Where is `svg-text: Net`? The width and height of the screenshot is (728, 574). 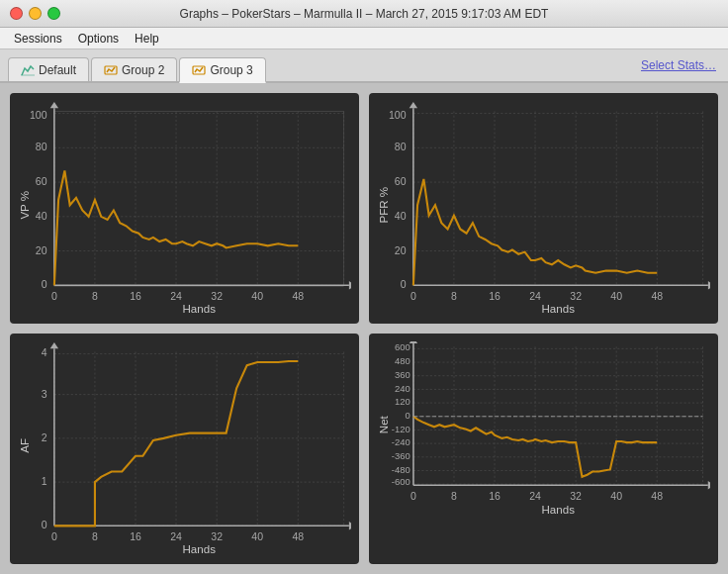 svg-text: Net is located at coordinates (384, 424).